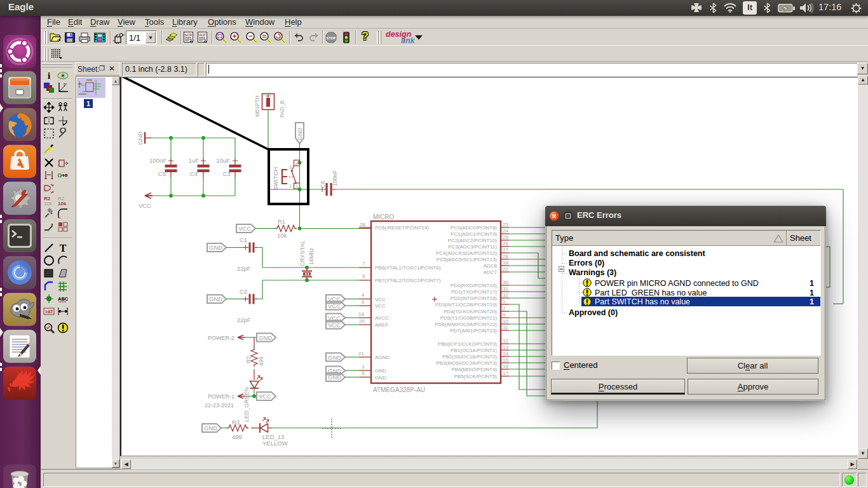 The height and width of the screenshot is (488, 868). Describe the element at coordinates (506, 269) in the screenshot. I see `svg-text: 22` at that location.